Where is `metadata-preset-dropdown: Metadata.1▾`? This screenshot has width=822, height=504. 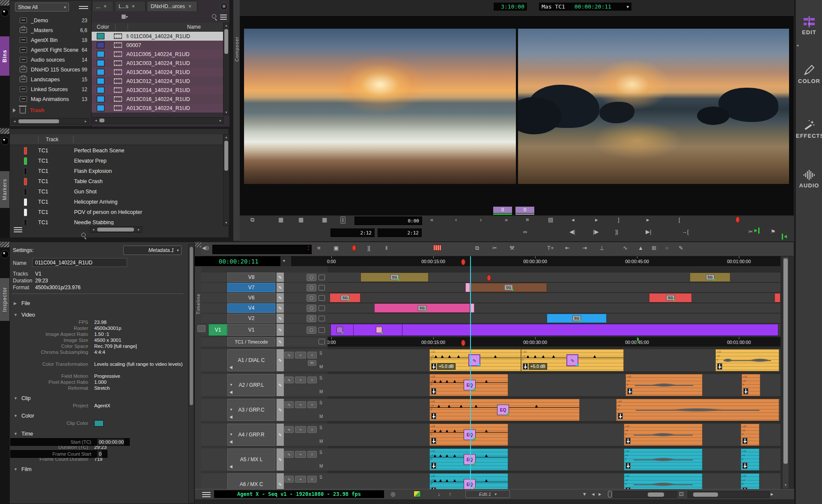 metadata-preset-dropdown: Metadata.1▾ is located at coordinates (152, 250).